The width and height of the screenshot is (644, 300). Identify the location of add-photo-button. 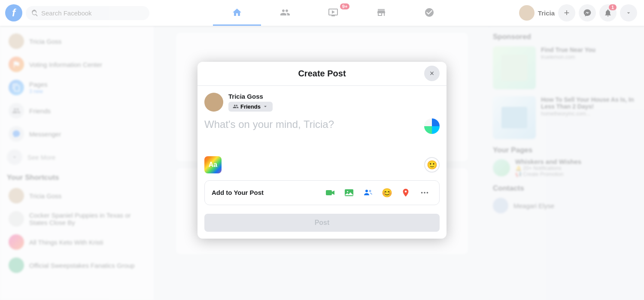
(349, 193).